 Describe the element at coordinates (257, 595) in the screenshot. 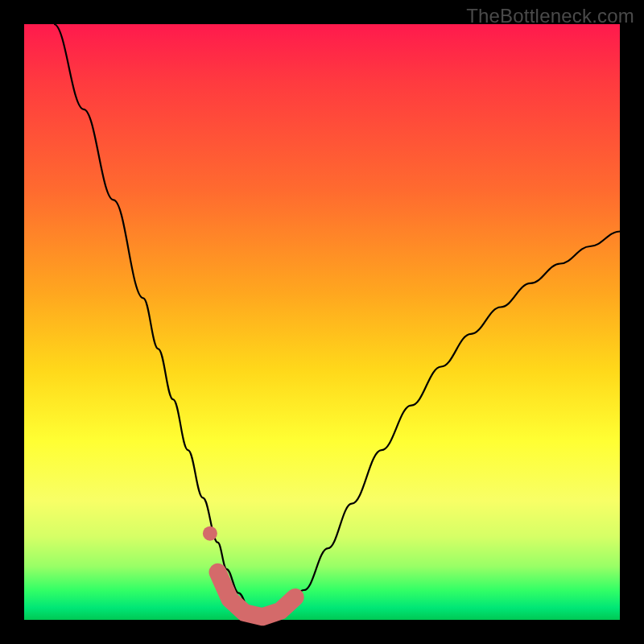

I see `highlight-valley` at that location.